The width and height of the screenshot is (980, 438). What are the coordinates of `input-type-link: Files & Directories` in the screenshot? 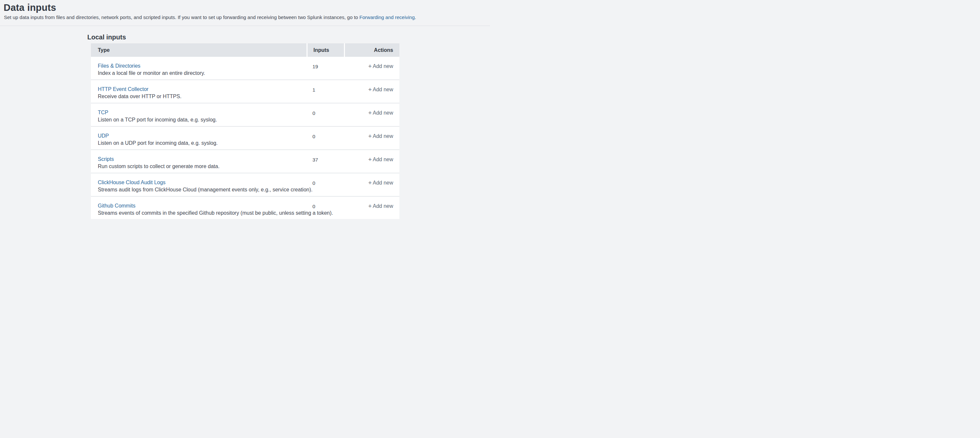 It's located at (119, 66).